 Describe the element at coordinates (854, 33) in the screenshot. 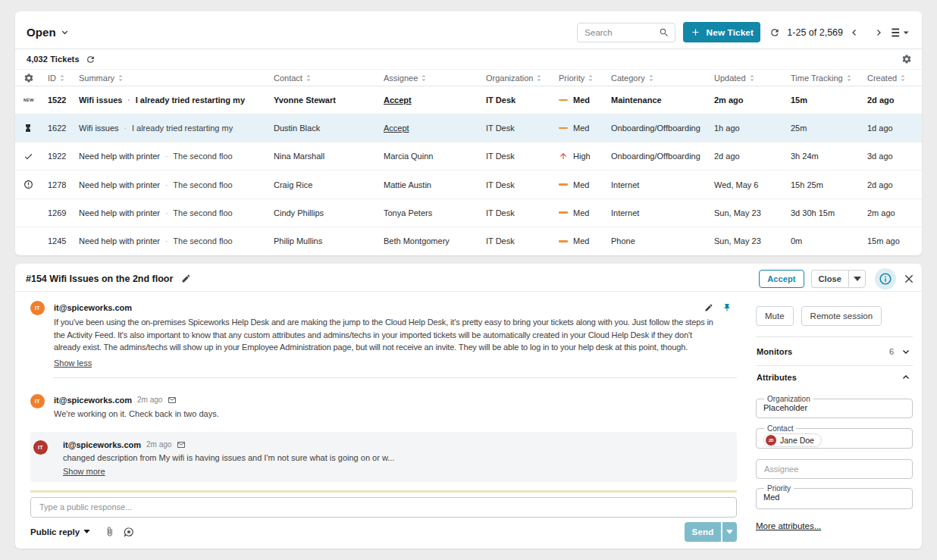

I see `prev-page-icon` at that location.